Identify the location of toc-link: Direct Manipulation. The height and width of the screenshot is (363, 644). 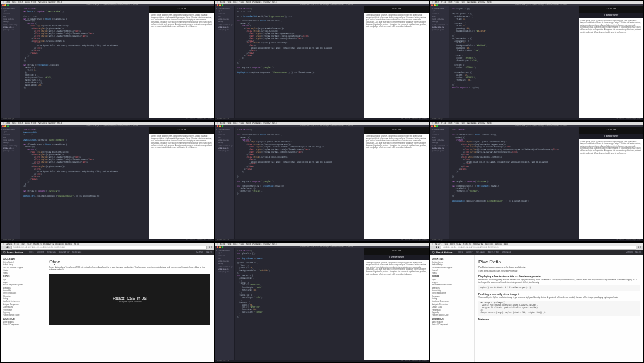
(23, 294).